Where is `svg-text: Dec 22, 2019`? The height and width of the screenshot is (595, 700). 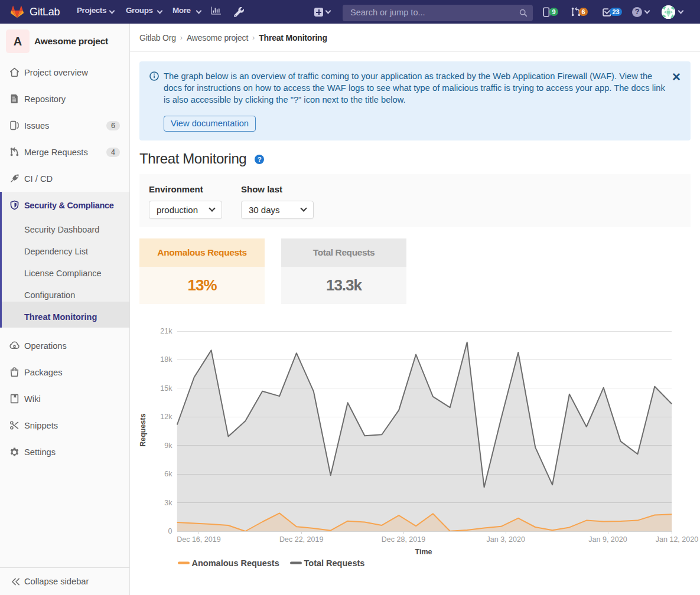 svg-text: Dec 22, 2019 is located at coordinates (301, 540).